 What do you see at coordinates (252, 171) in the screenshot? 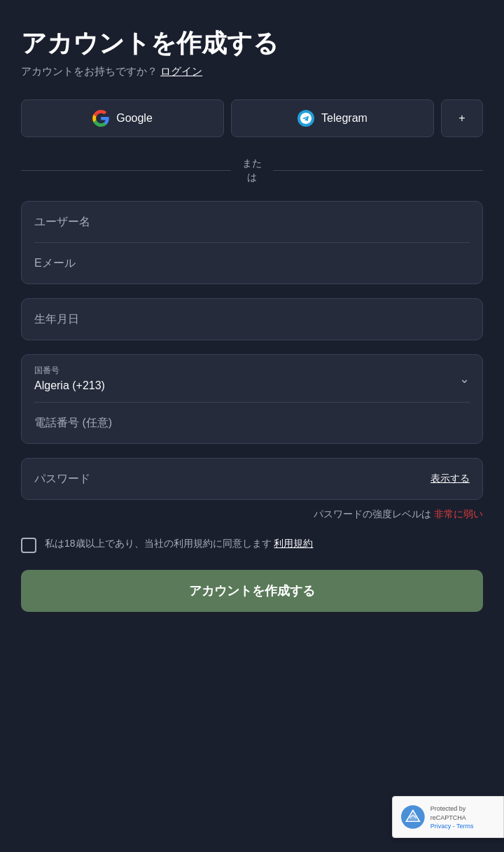
I see `divider-text: また は` at bounding box center [252, 171].